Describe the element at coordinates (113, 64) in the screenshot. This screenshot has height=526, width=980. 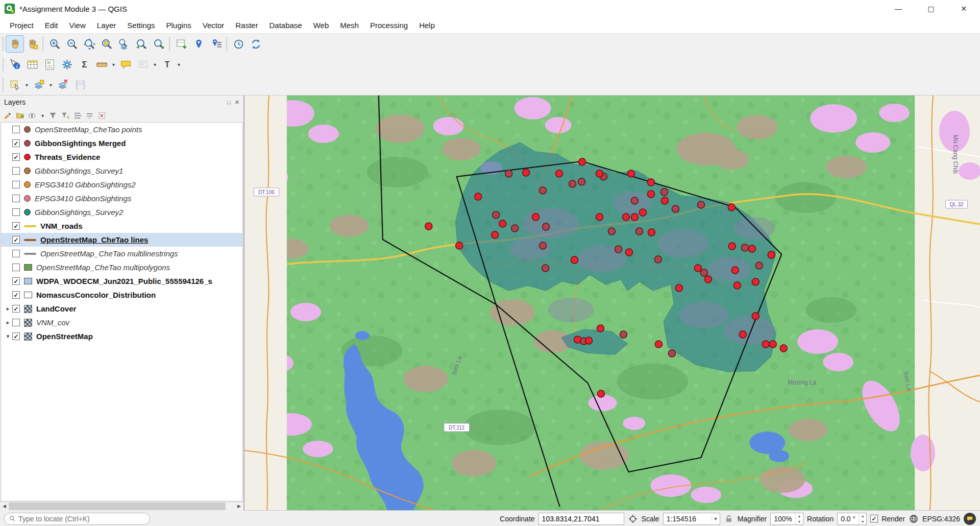
I see `measure-dropdown: ▾` at that location.